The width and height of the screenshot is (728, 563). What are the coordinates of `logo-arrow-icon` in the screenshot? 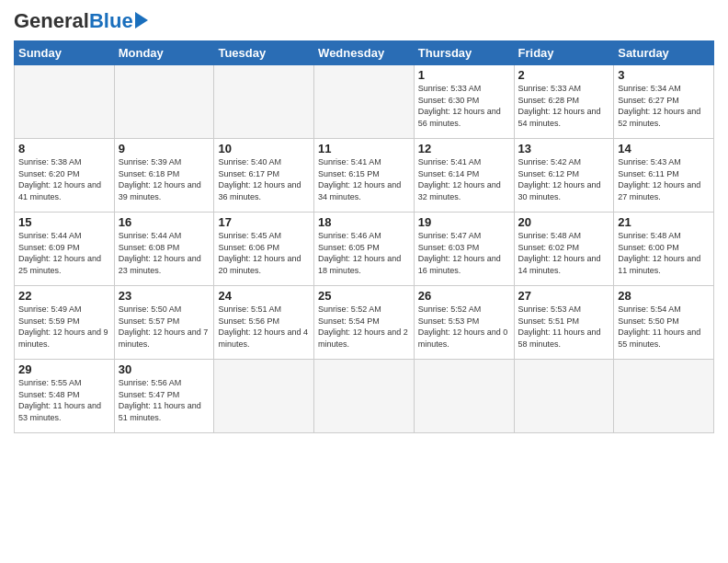 It's located at (142, 20).